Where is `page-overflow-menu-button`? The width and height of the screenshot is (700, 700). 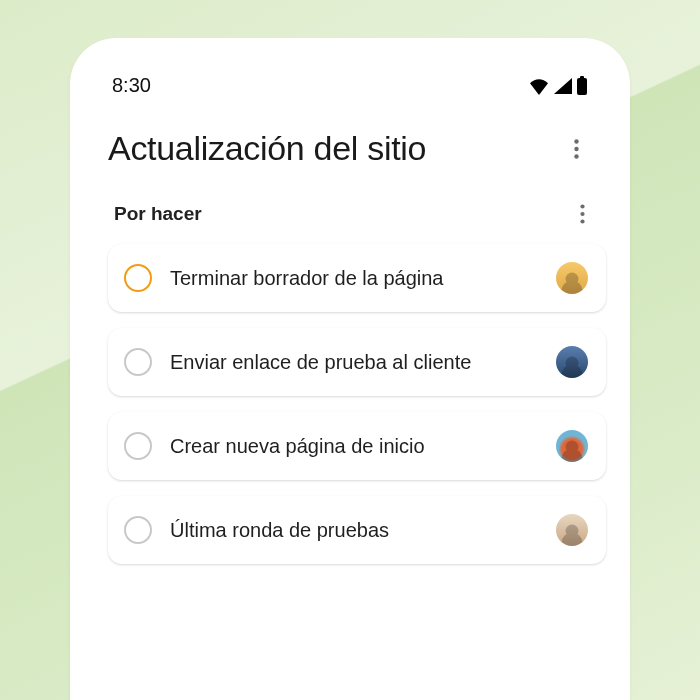 page-overflow-menu-button is located at coordinates (576, 149).